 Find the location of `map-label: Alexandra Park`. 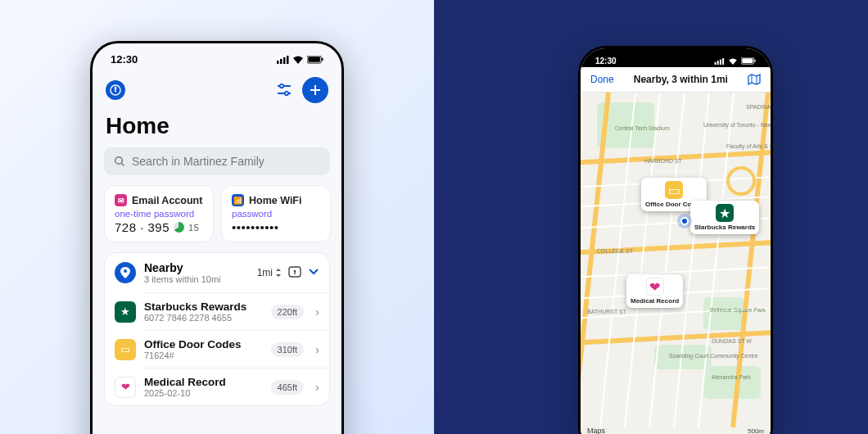

map-label: Alexandra Park is located at coordinates (731, 377).